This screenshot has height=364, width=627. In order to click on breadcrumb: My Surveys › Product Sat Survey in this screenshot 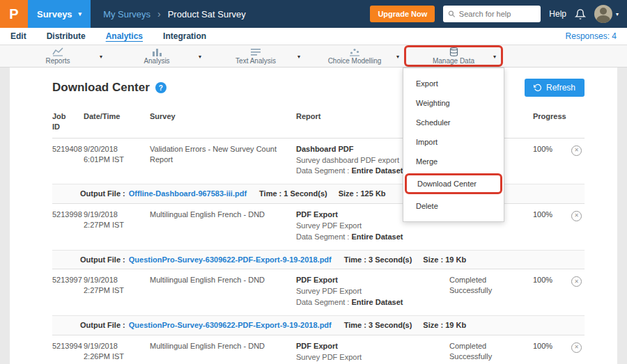, I will do `click(174, 14)`.